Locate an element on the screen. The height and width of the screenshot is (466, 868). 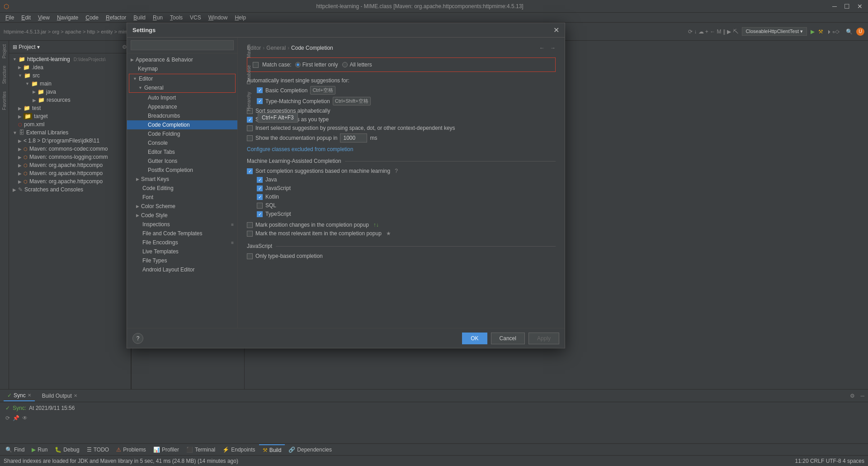
type-matching-checkbox is located at coordinates (259, 101).